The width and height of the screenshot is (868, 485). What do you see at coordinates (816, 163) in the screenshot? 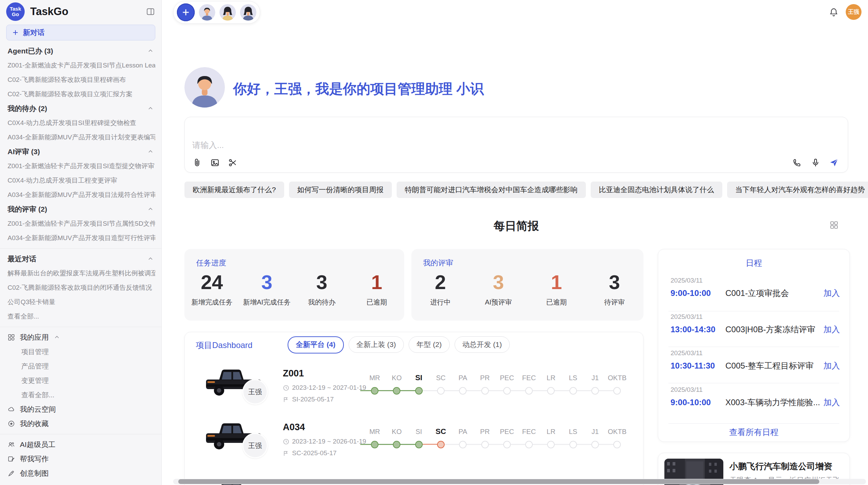
I see `microphone-icon` at bounding box center [816, 163].